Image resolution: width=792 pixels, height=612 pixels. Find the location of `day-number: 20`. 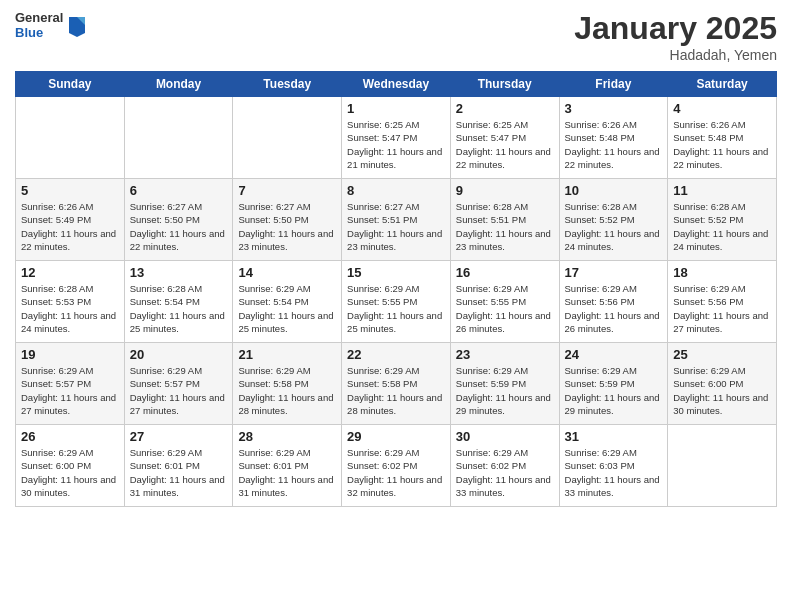

day-number: 20 is located at coordinates (179, 354).